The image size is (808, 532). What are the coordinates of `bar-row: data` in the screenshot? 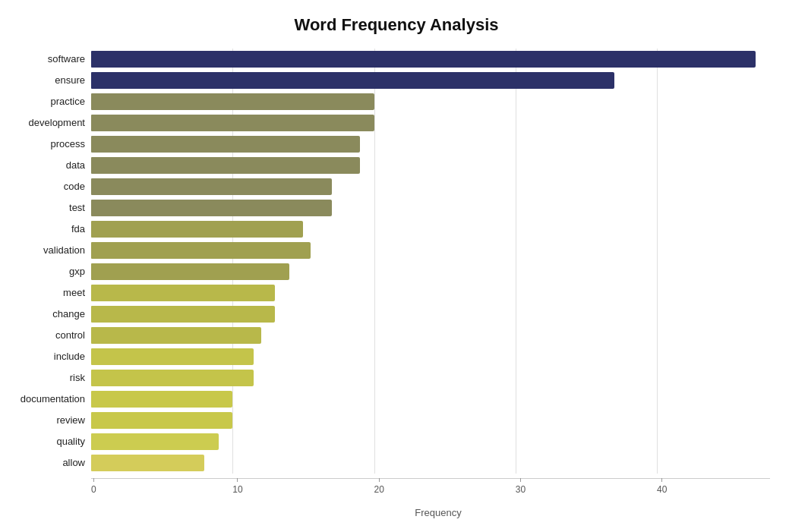 It's located at (431, 165).